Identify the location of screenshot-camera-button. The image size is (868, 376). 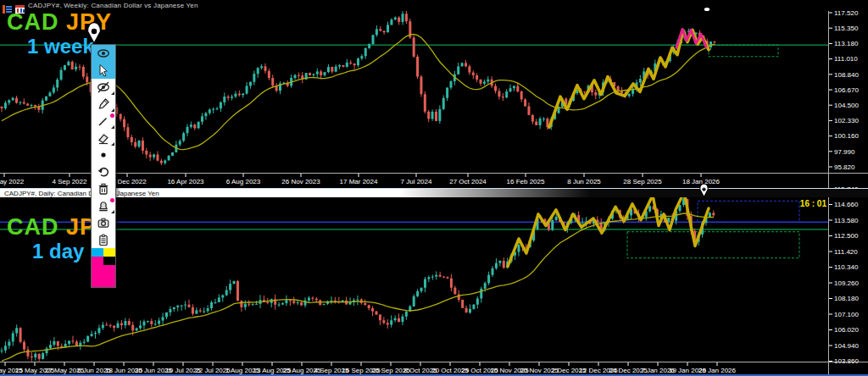
(103, 223).